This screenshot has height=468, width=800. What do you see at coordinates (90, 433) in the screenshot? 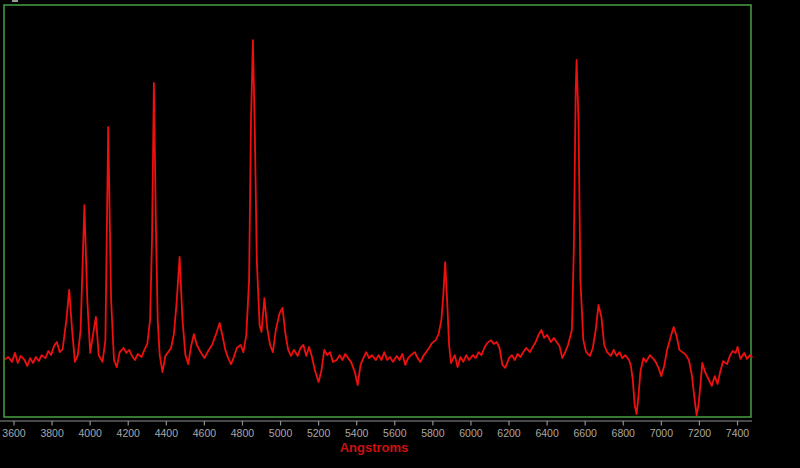
I see `x-tick-label: 4000` at bounding box center [90, 433].